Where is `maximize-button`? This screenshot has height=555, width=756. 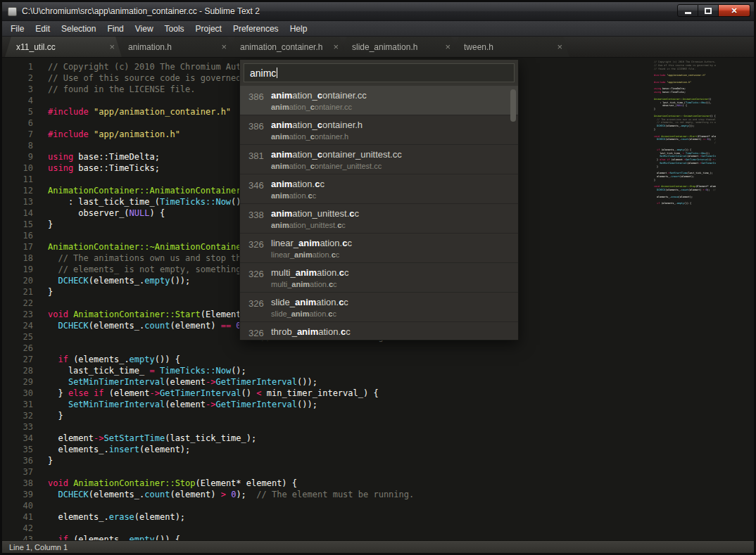 maximize-button is located at coordinates (708, 11).